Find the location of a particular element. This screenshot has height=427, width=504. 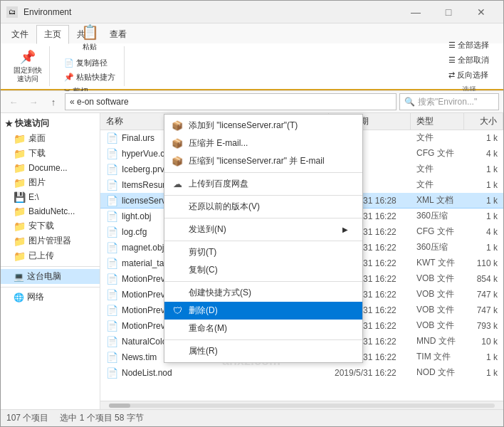

ctx-copy: 复制(C) is located at coordinates (263, 270).